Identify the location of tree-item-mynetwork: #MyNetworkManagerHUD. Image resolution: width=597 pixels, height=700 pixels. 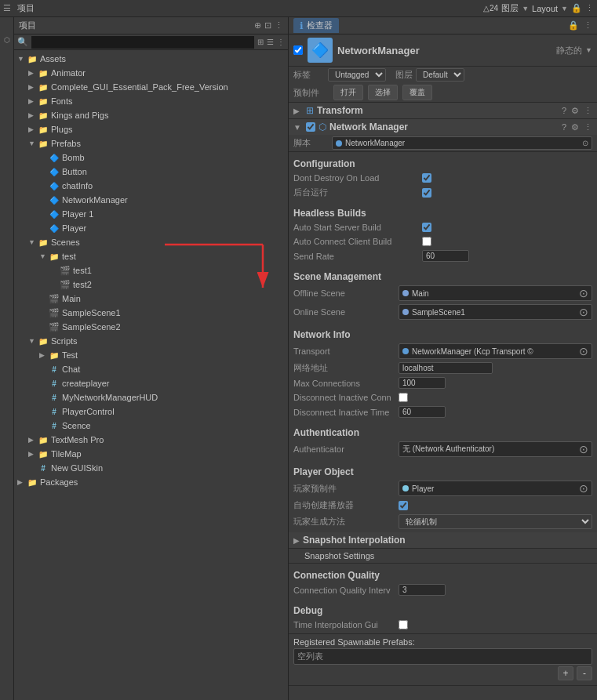
(151, 397).